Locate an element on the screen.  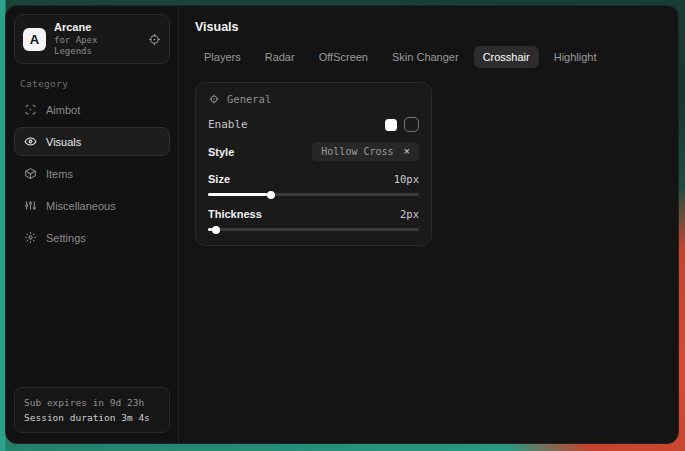
size-slider is located at coordinates (314, 194).